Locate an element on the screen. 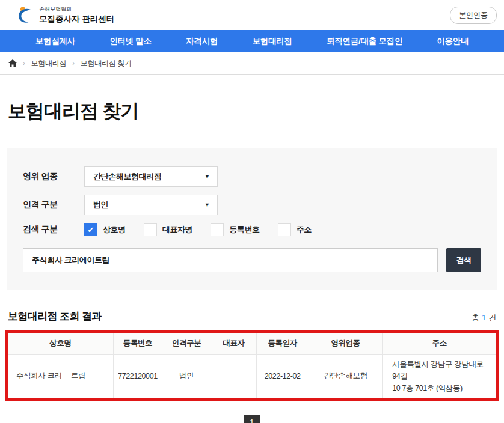  org-logo: 손해보험협회 모집종사자 관리센터 is located at coordinates (65, 15).